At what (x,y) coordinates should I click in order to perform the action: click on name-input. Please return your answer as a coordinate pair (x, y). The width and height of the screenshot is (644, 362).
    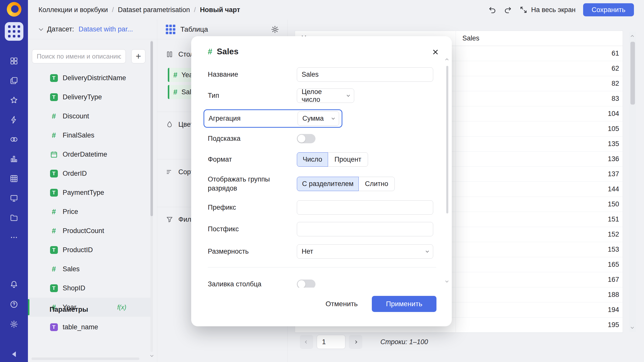
    Looking at the image, I should click on (365, 74).